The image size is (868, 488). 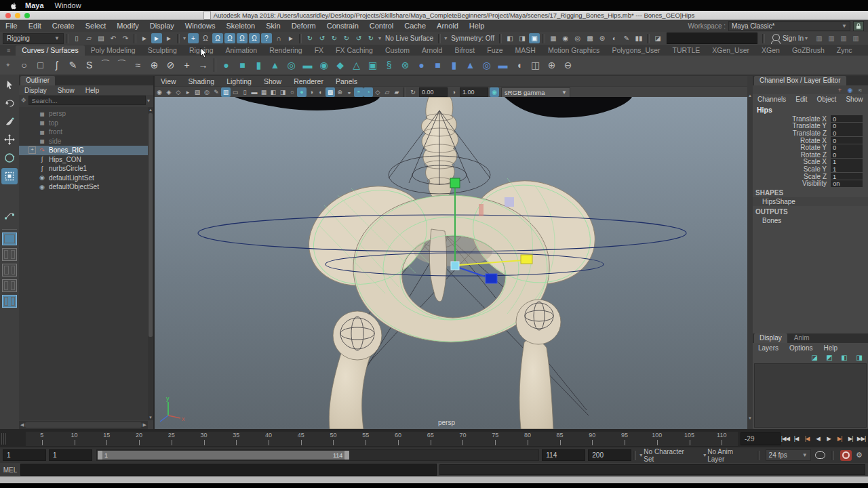 What do you see at coordinates (471, 65) in the screenshot?
I see `shelf-tool-icon: ▲` at bounding box center [471, 65].